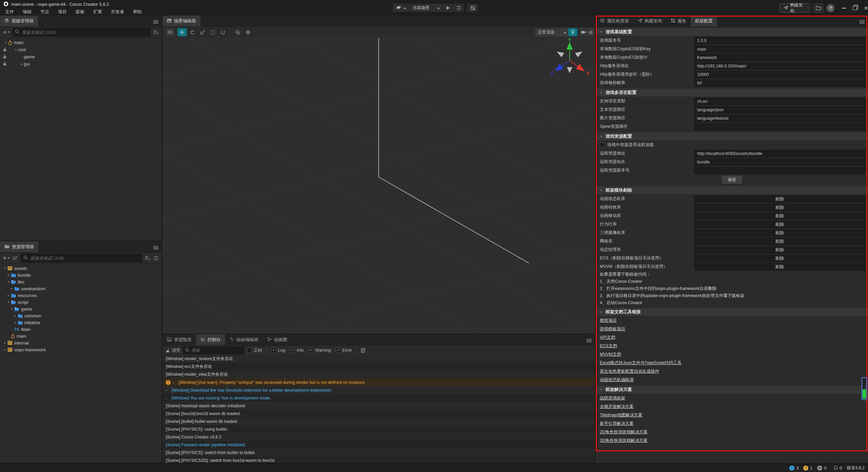 This screenshot has width=868, height=472. What do you see at coordinates (98, 12) in the screenshot?
I see `menu-item-5: 扩展` at bounding box center [98, 12].